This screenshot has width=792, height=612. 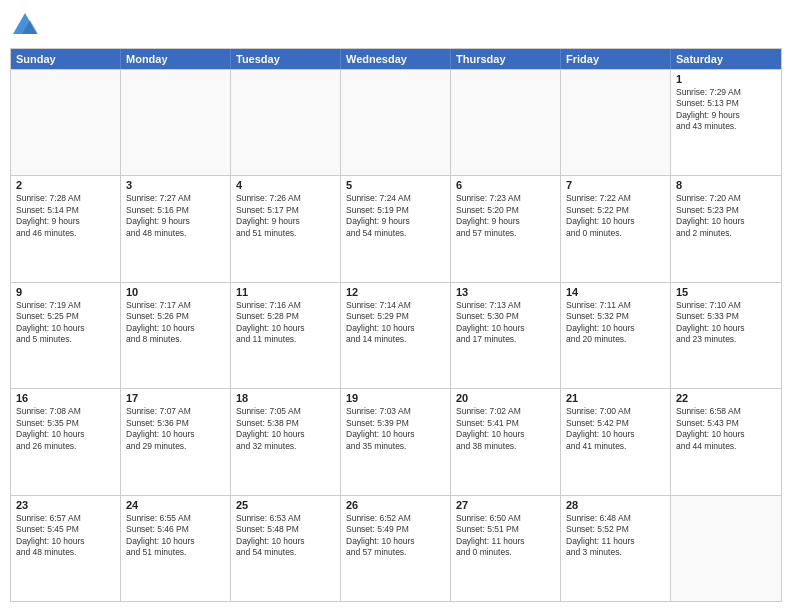 What do you see at coordinates (396, 336) in the screenshot?
I see `table-row: 12Sunrise: 7:14 AM Sunset: 5:29 PM Dayli…` at bounding box center [396, 336].